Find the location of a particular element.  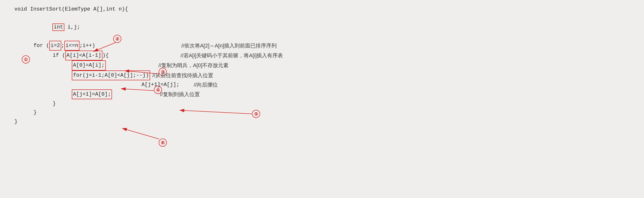

comment-line5: //复制为哨兵，A[0]不存放元素 is located at coordinates (194, 65).